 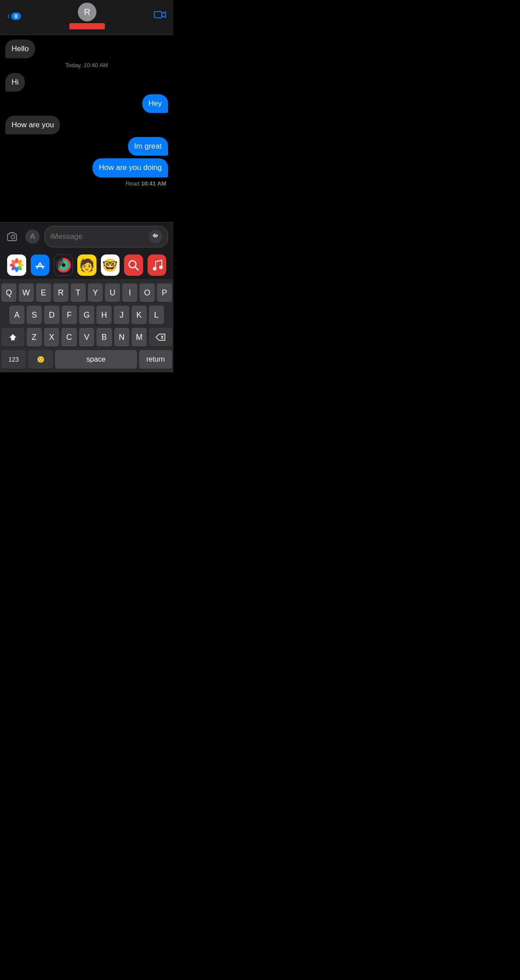 I want to click on key-k: K, so click(x=139, y=315).